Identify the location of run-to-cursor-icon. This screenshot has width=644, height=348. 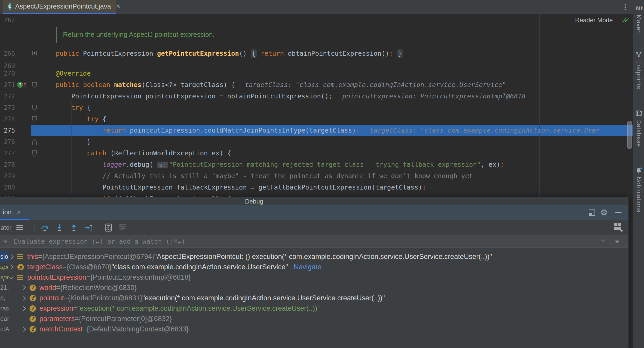
(88, 228).